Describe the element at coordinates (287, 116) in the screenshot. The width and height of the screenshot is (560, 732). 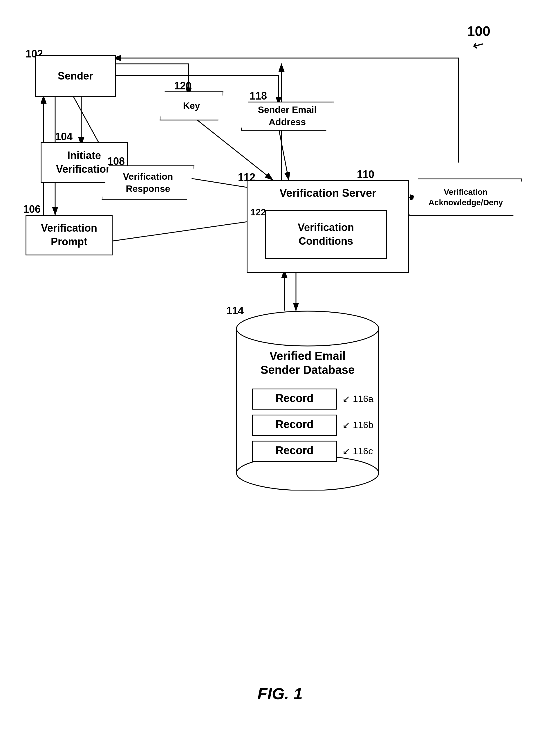
I see `sender-email-label: Sender Email Address` at that location.